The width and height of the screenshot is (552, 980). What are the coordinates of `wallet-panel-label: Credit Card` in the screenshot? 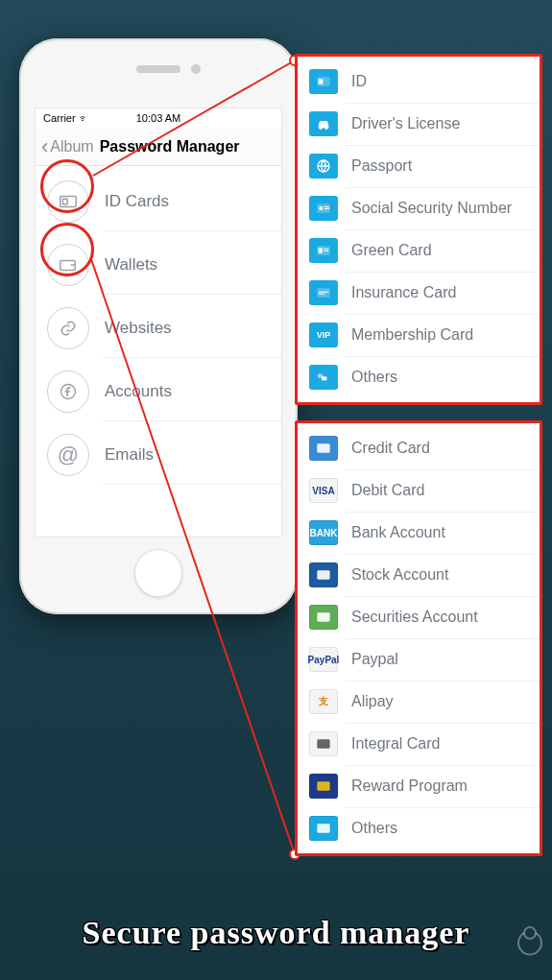 It's located at (391, 448).